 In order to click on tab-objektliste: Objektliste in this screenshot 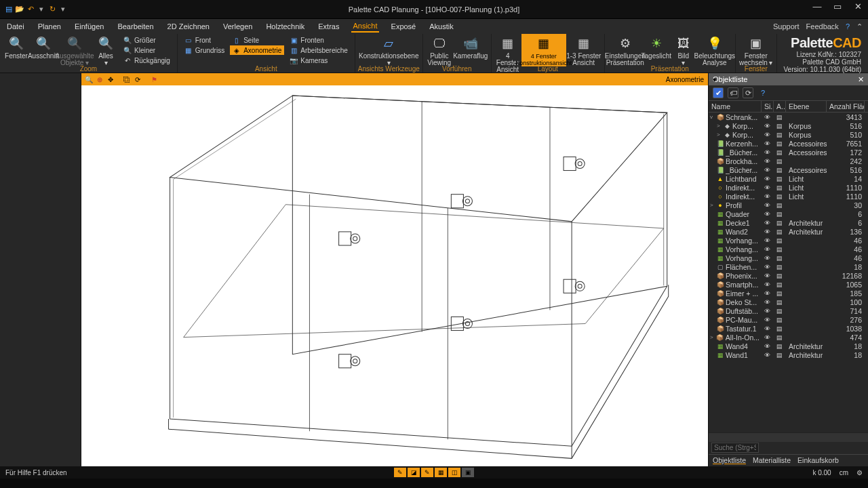, I will do `click(730, 461)`.